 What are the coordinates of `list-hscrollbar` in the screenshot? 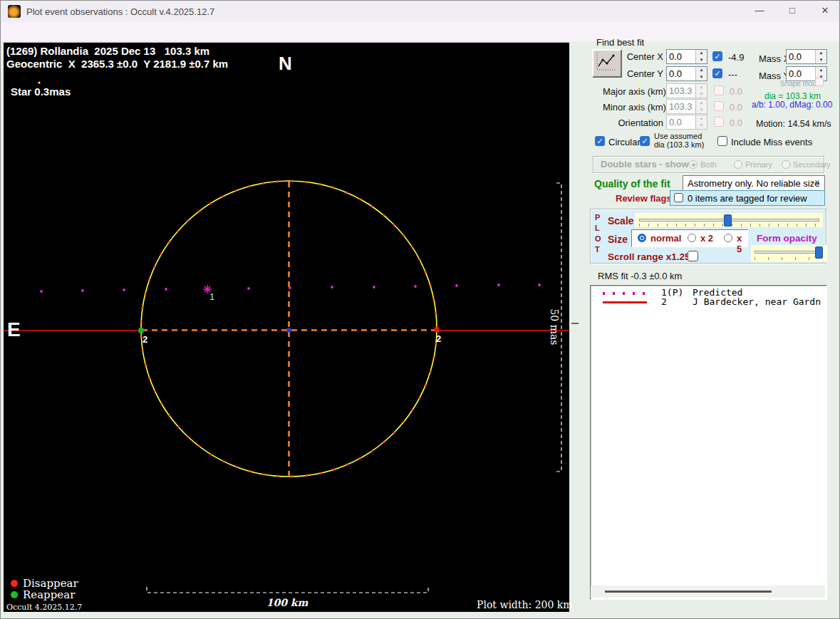 It's located at (708, 591).